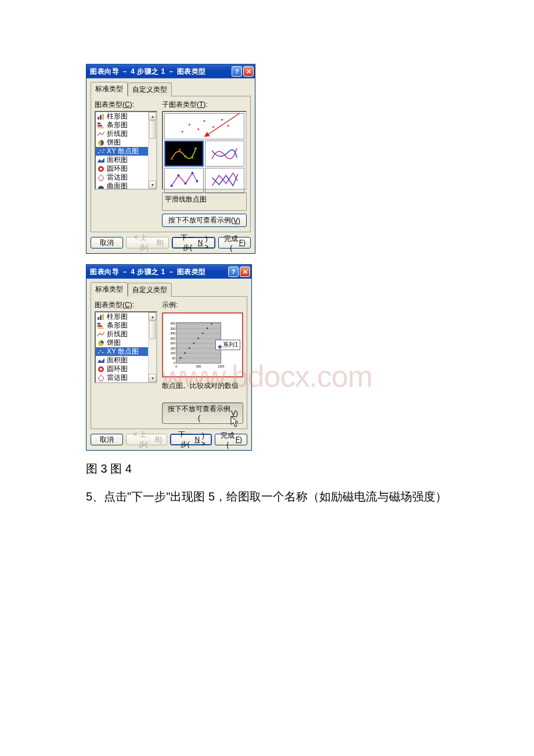  I want to click on legend-marker-icon: ◆, so click(219, 345).